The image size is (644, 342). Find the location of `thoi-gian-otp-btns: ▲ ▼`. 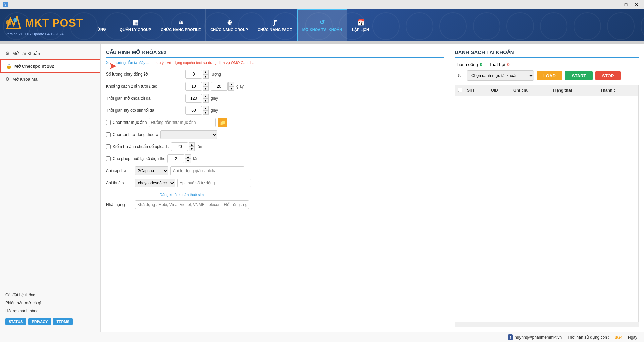

thoi-gian-otp-btns: ▲ ▼ is located at coordinates (206, 110).